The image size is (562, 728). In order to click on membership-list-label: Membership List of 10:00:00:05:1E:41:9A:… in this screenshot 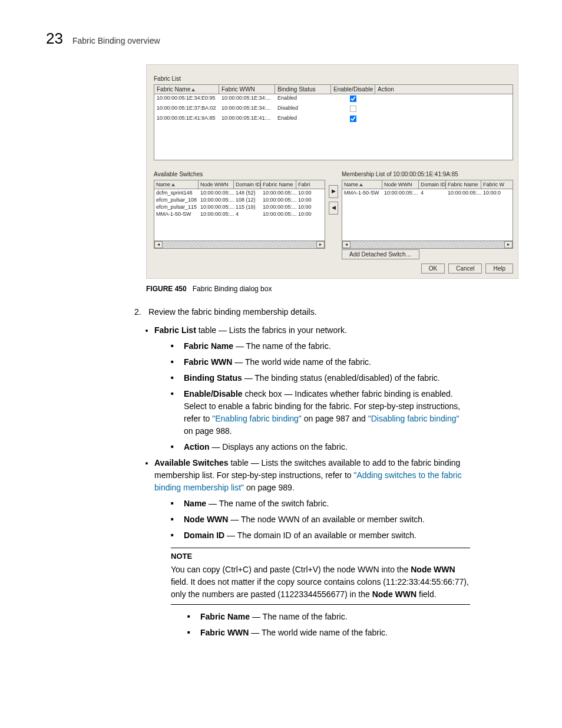, I will do `click(428, 174)`.